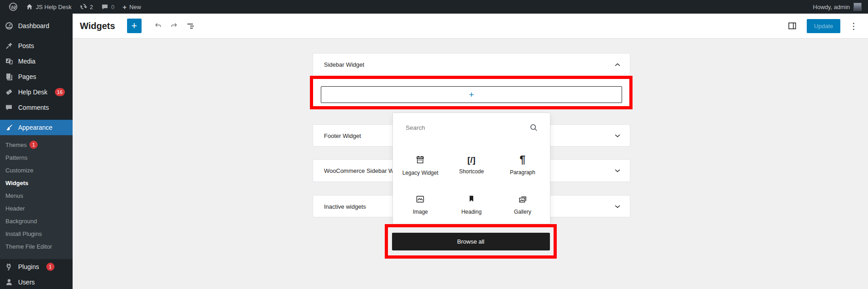  I want to click on admin-bar: JS Help Desk 2 0 + New Howdy, admin, so click(434, 7).